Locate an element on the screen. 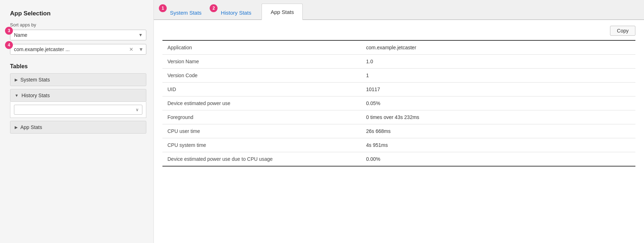 This screenshot has height=243, width=644. table-cell-key: Version Name is located at coordinates (262, 61).